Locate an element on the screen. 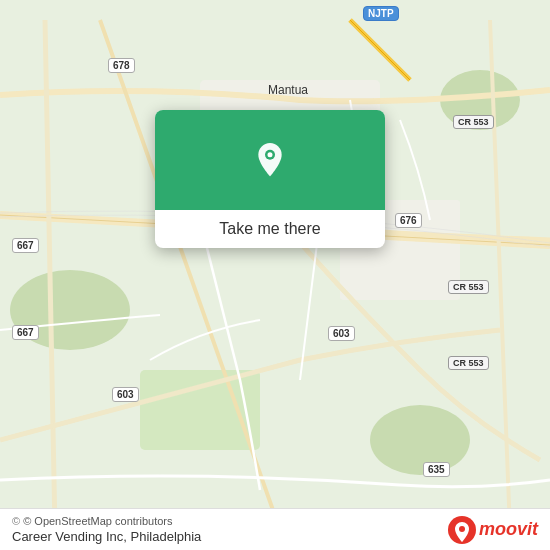 The image size is (550, 550). road-badge-cr553-3: CR 553 is located at coordinates (468, 363).